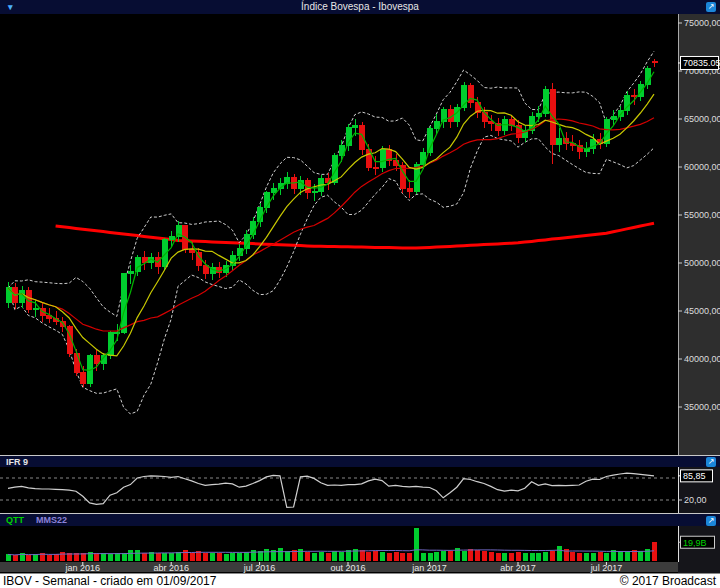 This screenshot has height=588, width=720. What do you see at coordinates (606, 568) in the screenshot?
I see `svg-text: jul 2017` at bounding box center [606, 568].